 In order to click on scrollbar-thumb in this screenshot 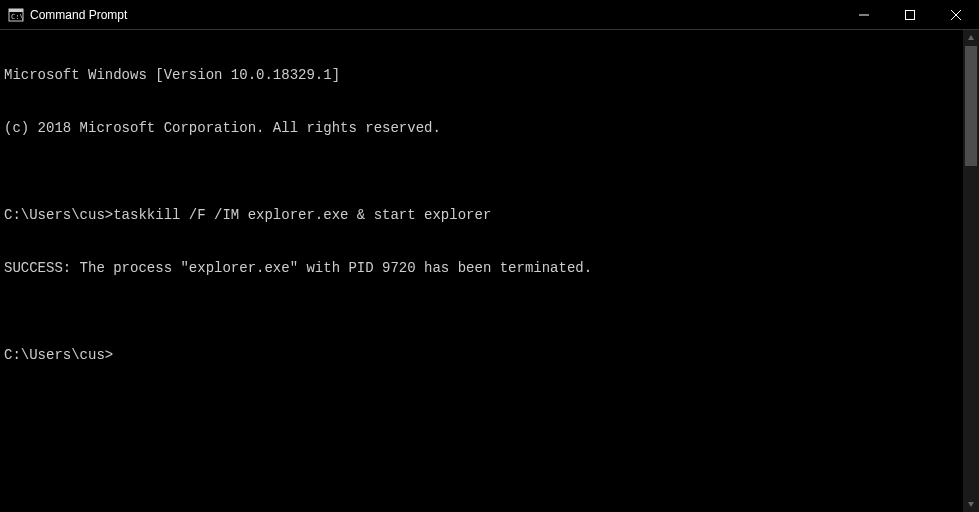, I will do `click(971, 106)`.